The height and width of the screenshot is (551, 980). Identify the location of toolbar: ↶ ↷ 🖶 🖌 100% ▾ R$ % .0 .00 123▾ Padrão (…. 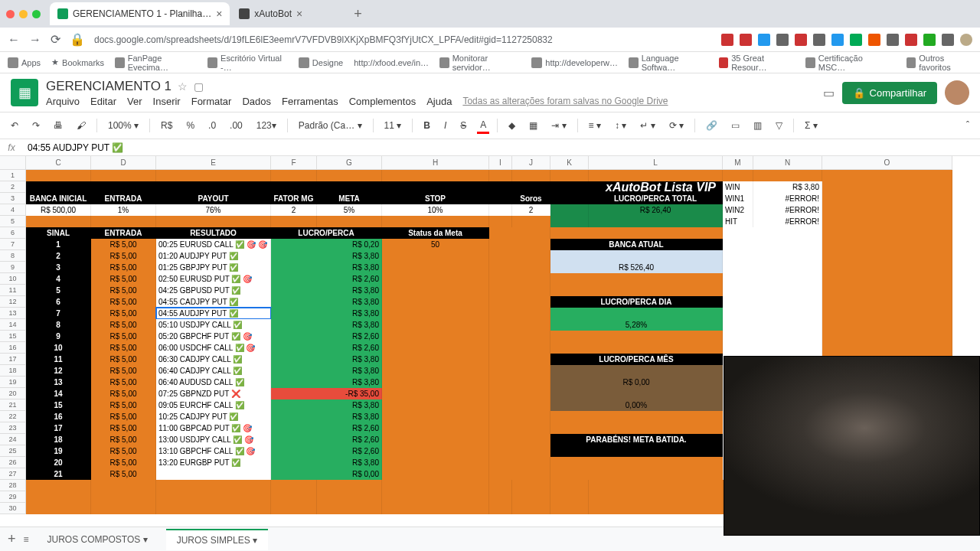
(490, 126).